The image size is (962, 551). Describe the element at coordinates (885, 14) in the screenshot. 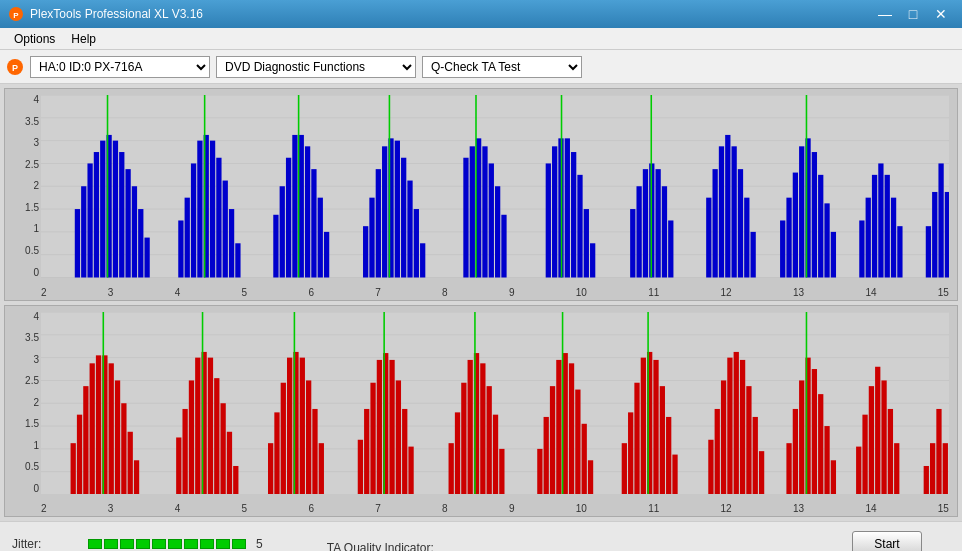

I see `minimize-button: —` at that location.